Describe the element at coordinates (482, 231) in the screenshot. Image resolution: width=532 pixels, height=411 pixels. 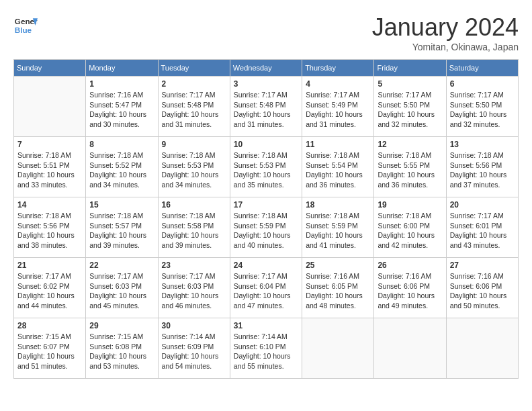
I see `day-info: Sunrise: 7:17 AM Sunset: 6:01 PM Dayligh…` at that location.